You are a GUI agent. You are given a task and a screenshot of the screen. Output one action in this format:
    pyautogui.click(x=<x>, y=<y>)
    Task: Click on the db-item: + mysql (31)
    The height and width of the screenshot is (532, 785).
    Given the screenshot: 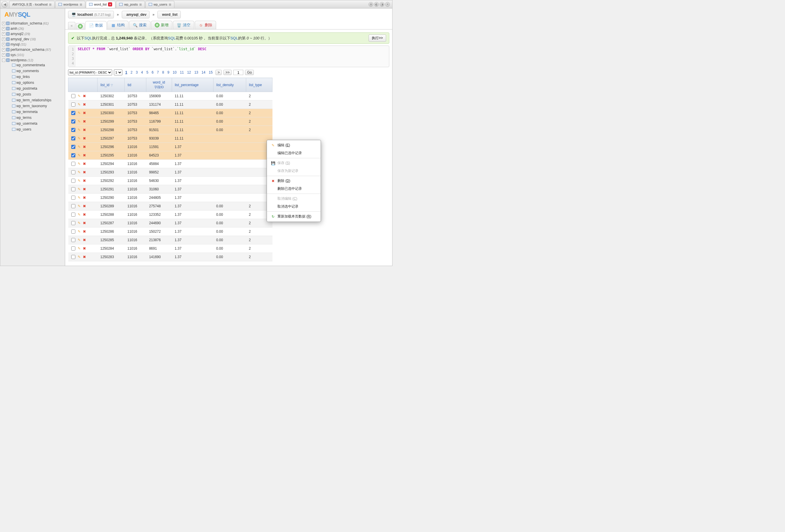 What is the action you would take?
    pyautogui.click(x=33, y=44)
    